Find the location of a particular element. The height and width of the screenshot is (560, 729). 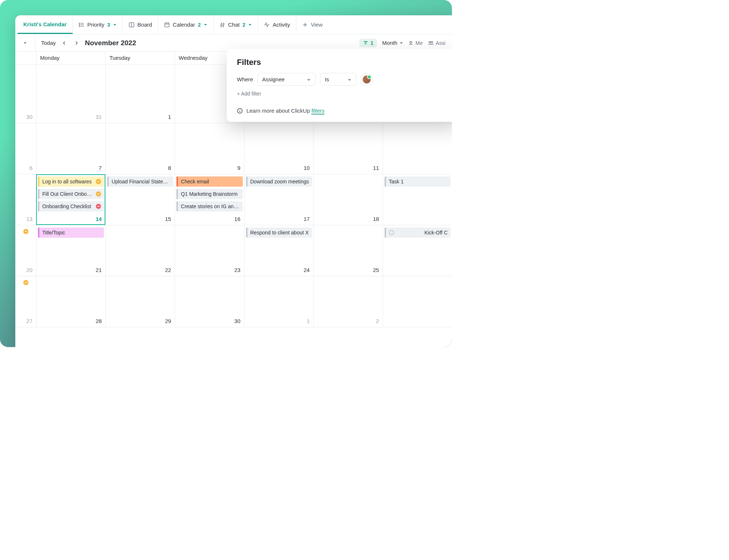

filter-count-pill: 1 is located at coordinates (368, 43).